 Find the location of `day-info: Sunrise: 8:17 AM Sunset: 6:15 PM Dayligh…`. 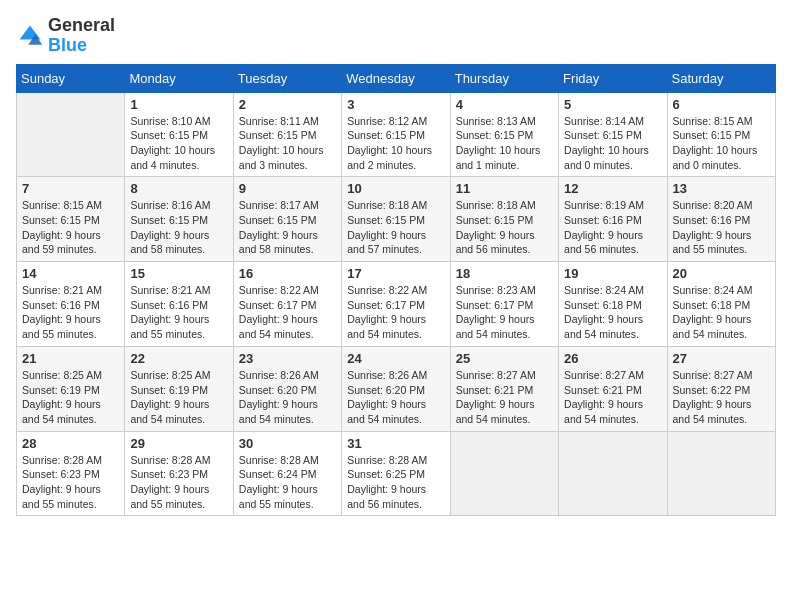

day-info: Sunrise: 8:17 AM Sunset: 6:15 PM Dayligh… is located at coordinates (288, 228).